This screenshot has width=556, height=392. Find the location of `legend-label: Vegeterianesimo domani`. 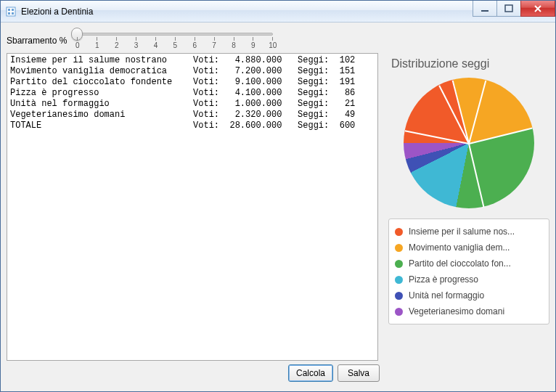

legend-label: Vegeterianesimo domani is located at coordinates (457, 311).